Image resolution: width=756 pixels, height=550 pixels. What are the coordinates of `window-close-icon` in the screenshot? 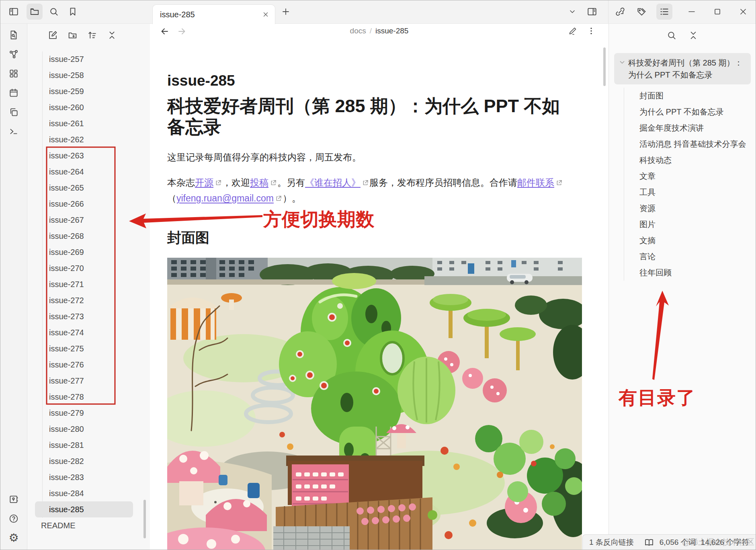 It's located at (743, 12).